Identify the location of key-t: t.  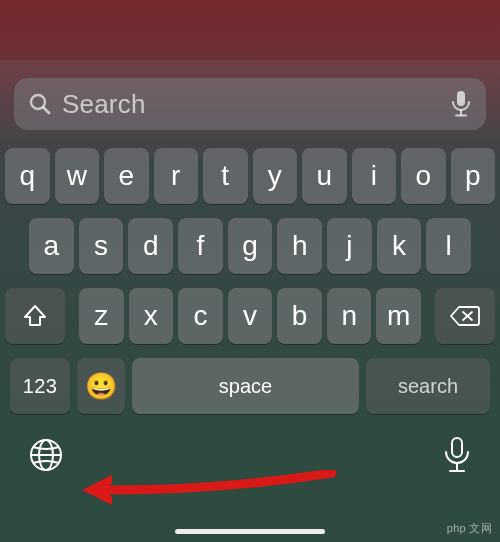
(226, 176).